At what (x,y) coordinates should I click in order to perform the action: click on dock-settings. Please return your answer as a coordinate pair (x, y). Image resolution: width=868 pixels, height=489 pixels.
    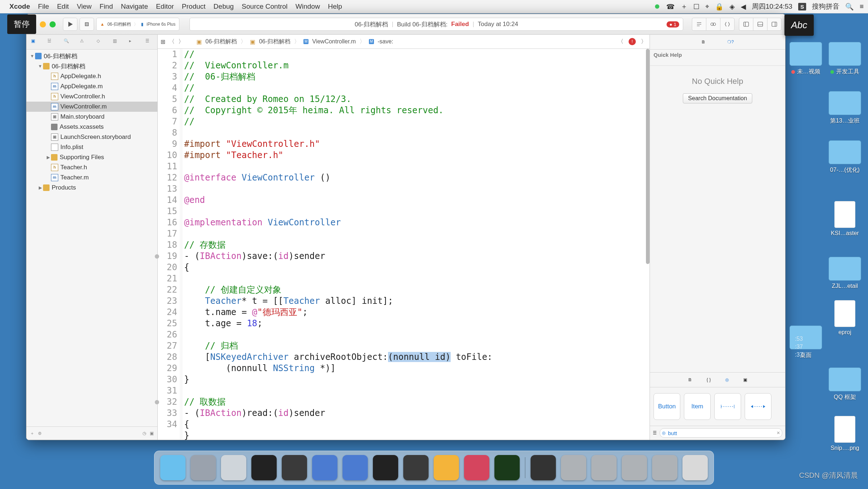
    Looking at the image, I should click on (416, 468).